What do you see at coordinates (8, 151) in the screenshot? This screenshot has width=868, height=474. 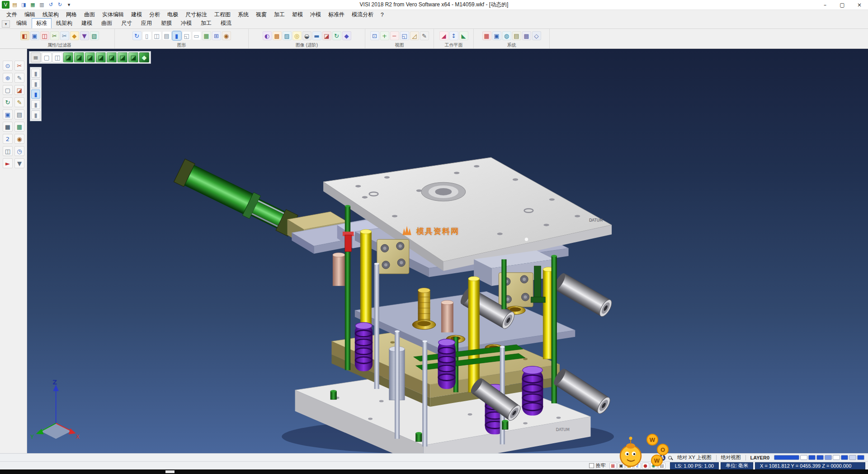 I see `ruler-tool-icon: ◫` at bounding box center [8, 151].